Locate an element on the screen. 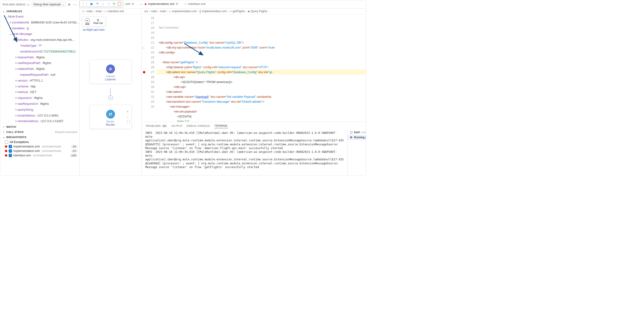 The width and height of the screenshot is (644, 309). code-hint: Test Connection is located at coordinates (261, 28).